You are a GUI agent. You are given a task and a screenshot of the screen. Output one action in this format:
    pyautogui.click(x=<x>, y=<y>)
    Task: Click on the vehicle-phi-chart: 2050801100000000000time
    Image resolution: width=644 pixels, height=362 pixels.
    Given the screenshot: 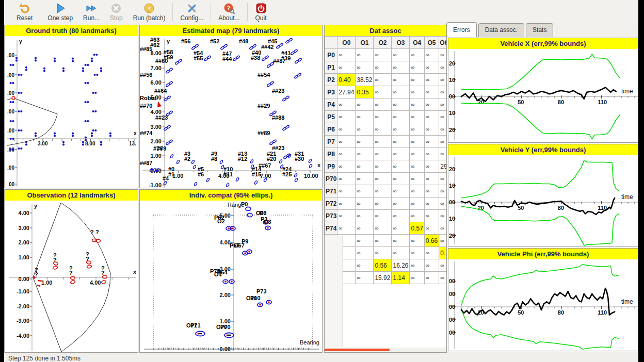 What is the action you would take?
    pyautogui.click(x=543, y=305)
    